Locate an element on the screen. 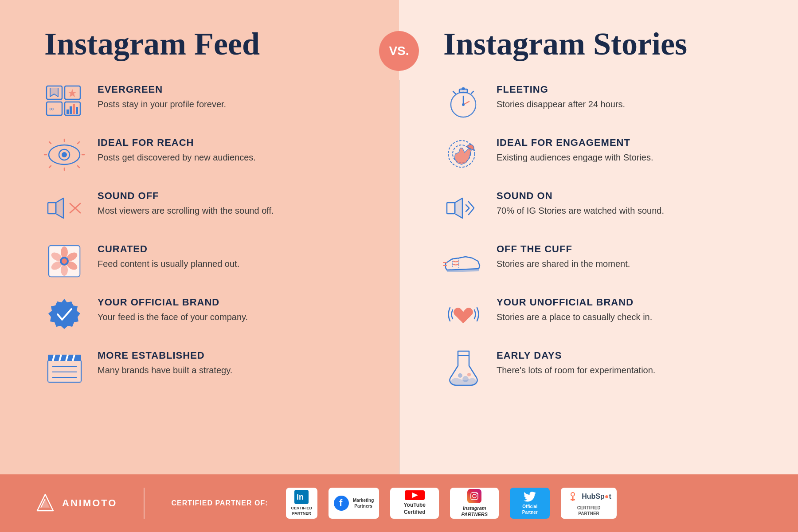 The image size is (798, 532). left-item-6-title: MORE ESTABLISHED is located at coordinates (231, 356).